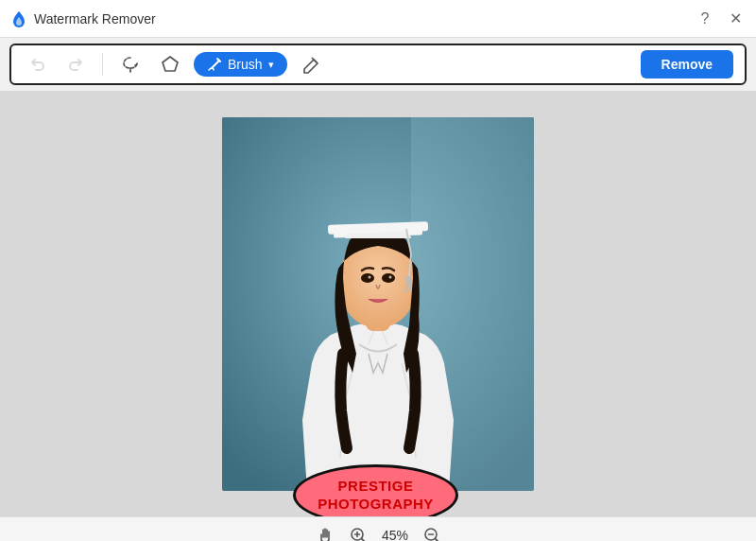 Image resolution: width=756 pixels, height=541 pixels. Describe the element at coordinates (325, 533) in the screenshot. I see `hand-tool-button` at that location.